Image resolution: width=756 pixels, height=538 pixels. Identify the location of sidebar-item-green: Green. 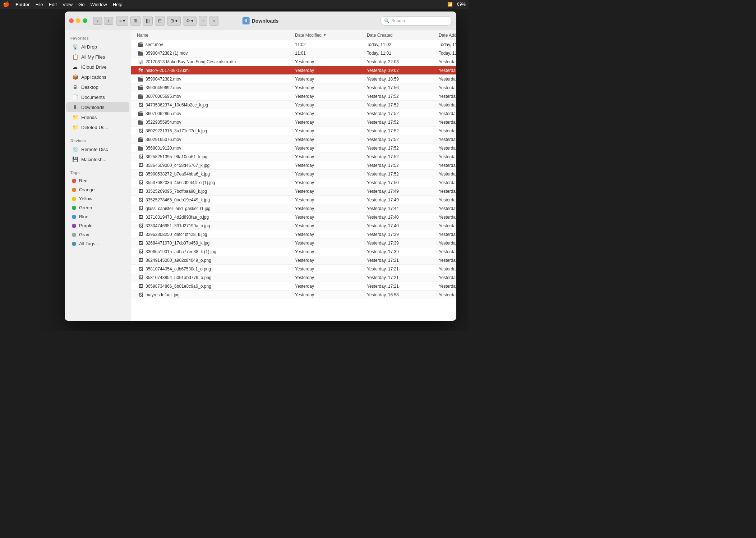
(98, 208).